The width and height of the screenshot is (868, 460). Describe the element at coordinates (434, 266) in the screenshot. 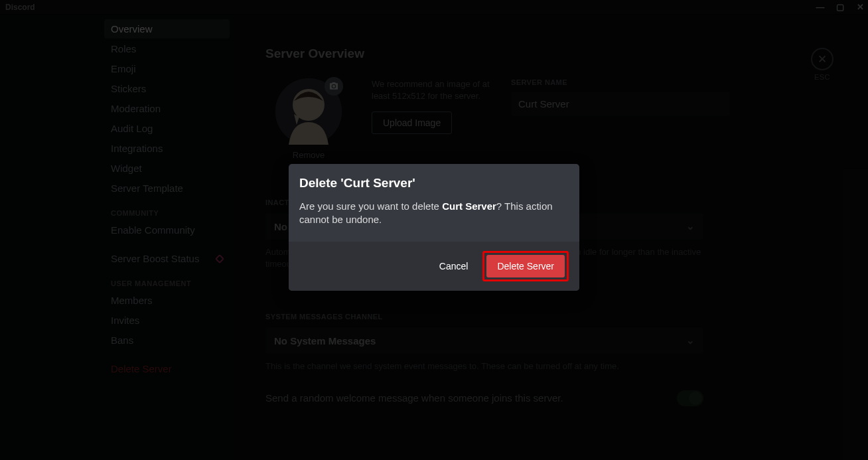

I see `modal-footer: Cancel Delete Server` at that location.